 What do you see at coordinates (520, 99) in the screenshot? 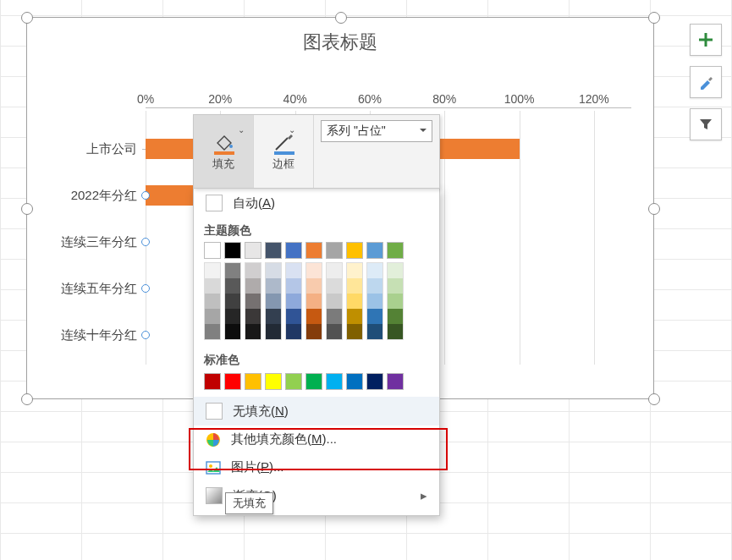
I see `x-tick-label: 100%` at bounding box center [520, 99].